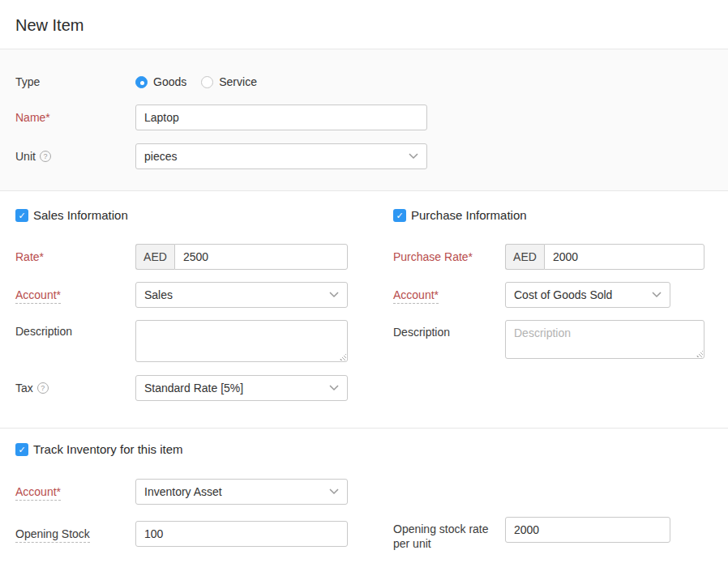 The width and height of the screenshot is (728, 563). Describe the element at coordinates (281, 156) in the screenshot. I see `unit-select: pieces` at that location.